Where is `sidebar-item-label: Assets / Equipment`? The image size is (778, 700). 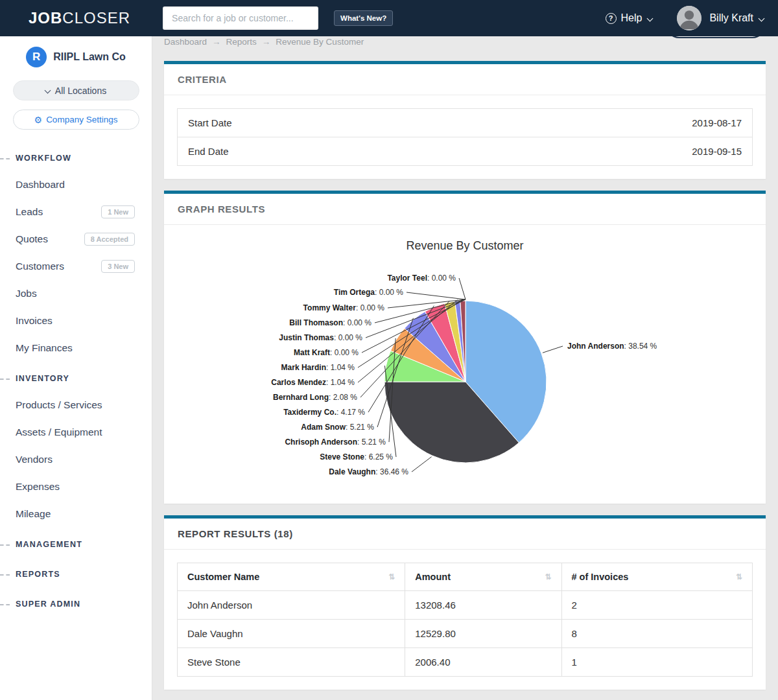 sidebar-item-label: Assets / Equipment is located at coordinates (59, 432).